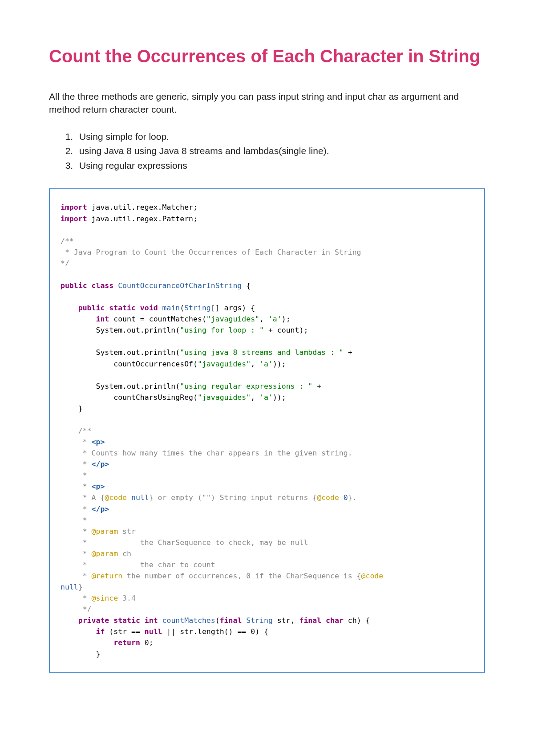 The image size is (534, 756). What do you see at coordinates (154, 631) in the screenshot?
I see `keyword: null` at bounding box center [154, 631].